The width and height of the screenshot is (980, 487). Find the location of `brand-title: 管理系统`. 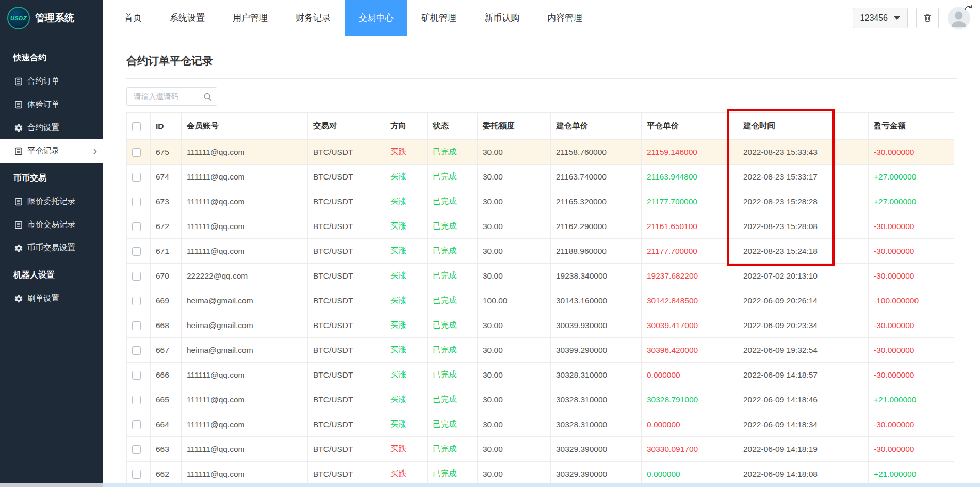

brand-title: 管理系统 is located at coordinates (55, 18).